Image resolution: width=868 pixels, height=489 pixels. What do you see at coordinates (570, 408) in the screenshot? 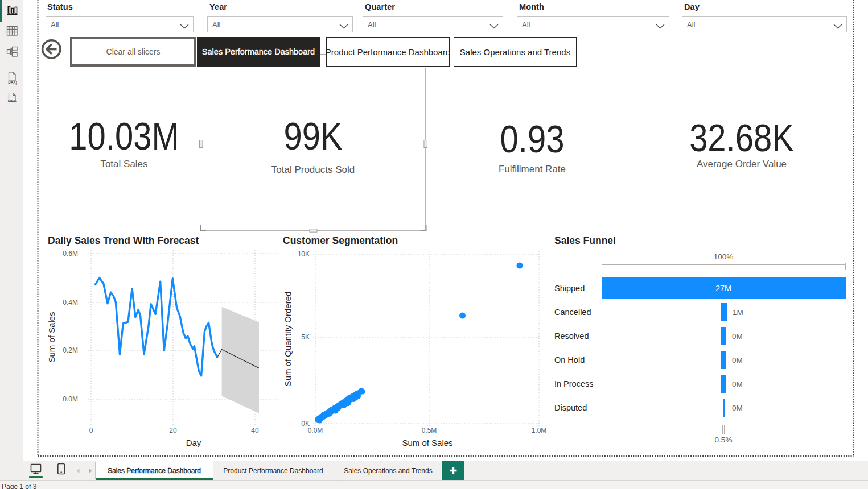
I see `svg-text: Disputed` at bounding box center [570, 408].